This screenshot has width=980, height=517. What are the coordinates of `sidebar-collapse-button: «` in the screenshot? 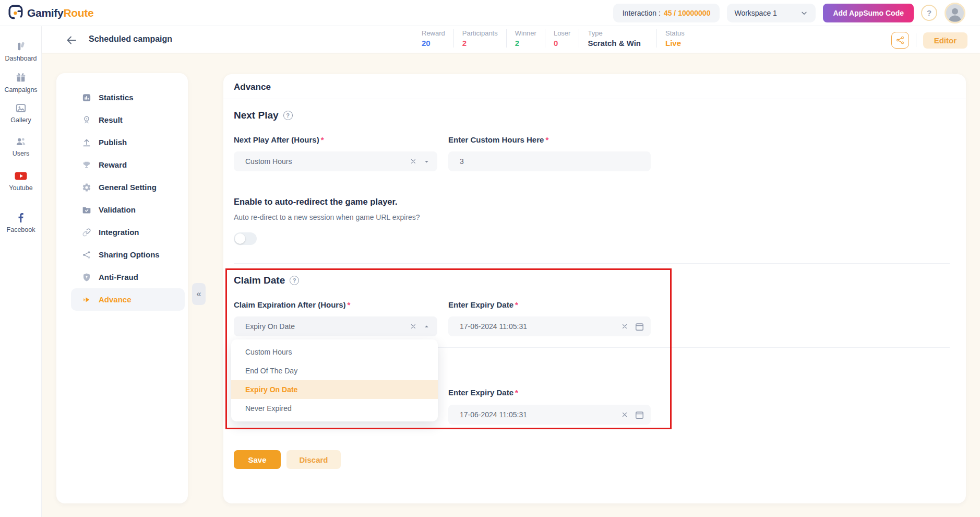 It's located at (199, 294).